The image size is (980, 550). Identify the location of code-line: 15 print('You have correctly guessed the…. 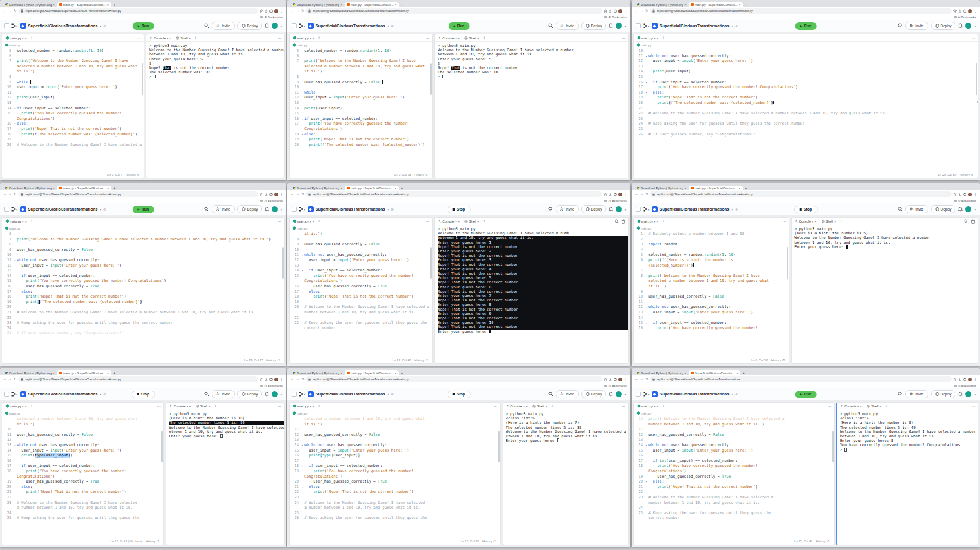
(73, 114).